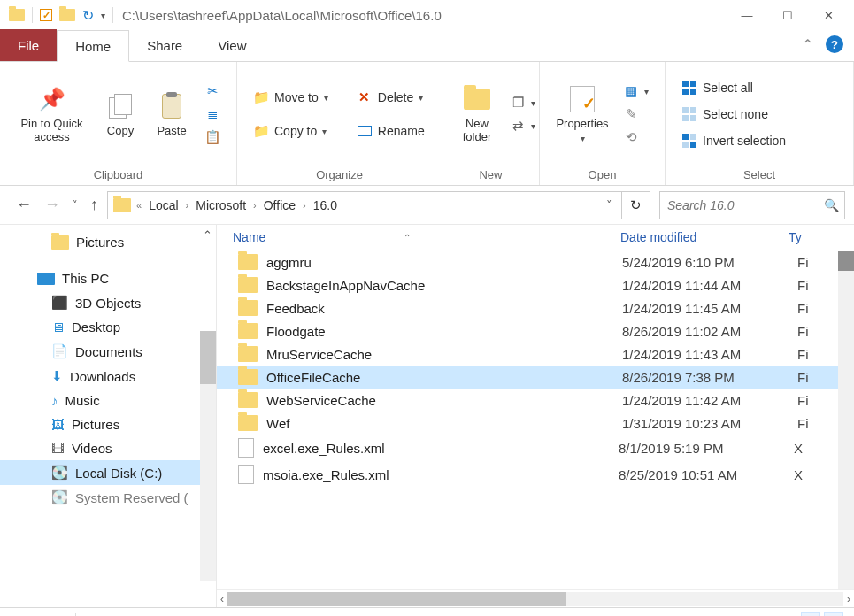 The height and width of the screenshot is (616, 854). What do you see at coordinates (326, 205) in the screenshot?
I see `crumb-16-0: 16.0` at bounding box center [326, 205].